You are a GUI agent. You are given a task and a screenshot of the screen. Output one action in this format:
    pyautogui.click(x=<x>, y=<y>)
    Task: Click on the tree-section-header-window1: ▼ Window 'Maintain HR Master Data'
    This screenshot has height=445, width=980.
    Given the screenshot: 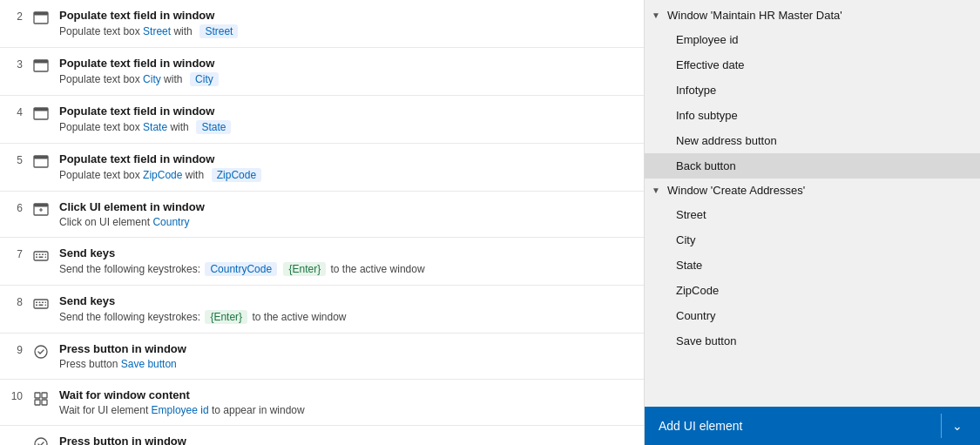 What is the action you would take?
    pyautogui.click(x=812, y=16)
    